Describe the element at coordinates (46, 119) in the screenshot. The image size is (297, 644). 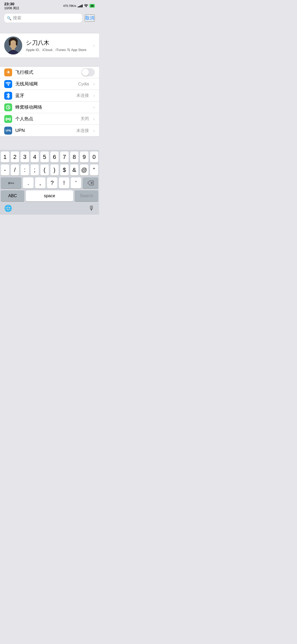
I see `hotspot-label: 个人热点` at that location.